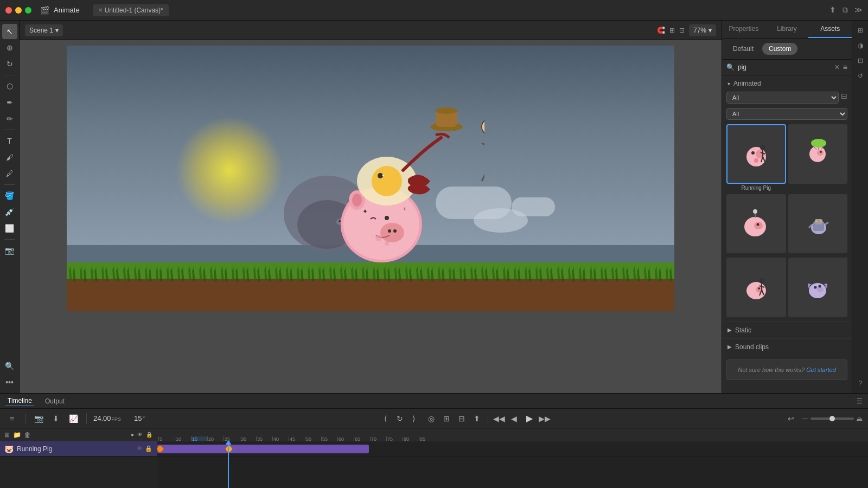  What do you see at coordinates (661, 30) in the screenshot?
I see `toolbar-snap-icon: 🧲` at bounding box center [661, 30].